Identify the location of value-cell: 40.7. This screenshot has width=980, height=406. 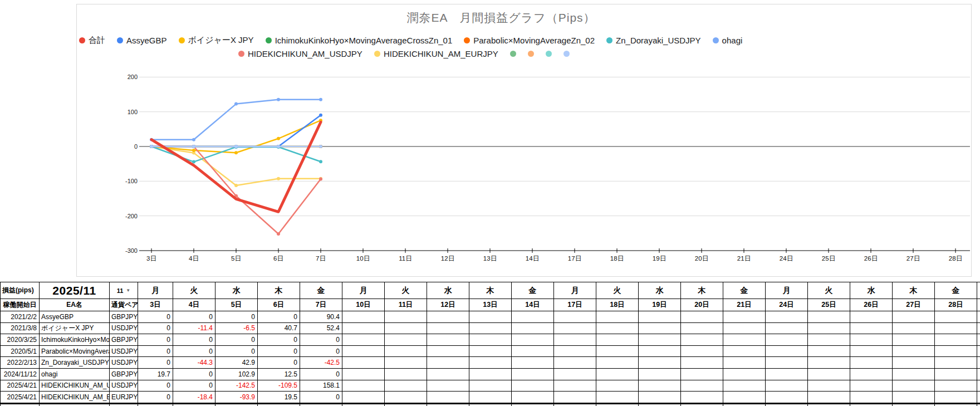
(279, 329).